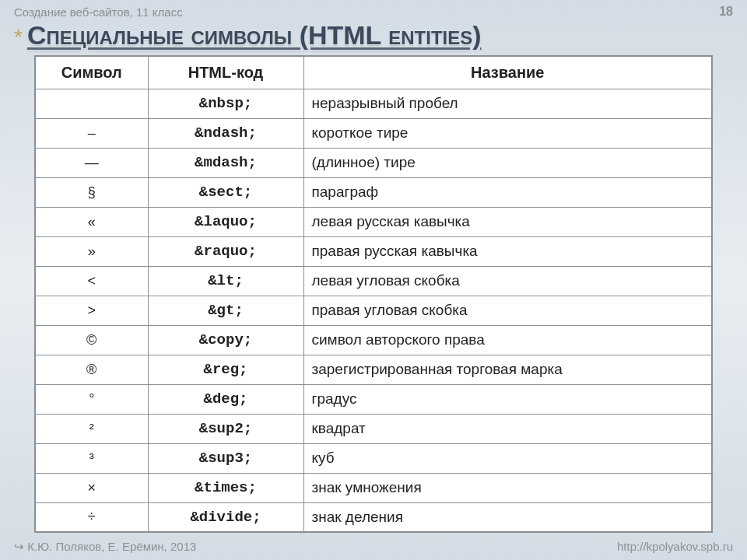 This screenshot has width=747, height=560. Describe the element at coordinates (374, 222) in the screenshot. I see `table-row: «&laquo;левая русская кавычка` at that location.